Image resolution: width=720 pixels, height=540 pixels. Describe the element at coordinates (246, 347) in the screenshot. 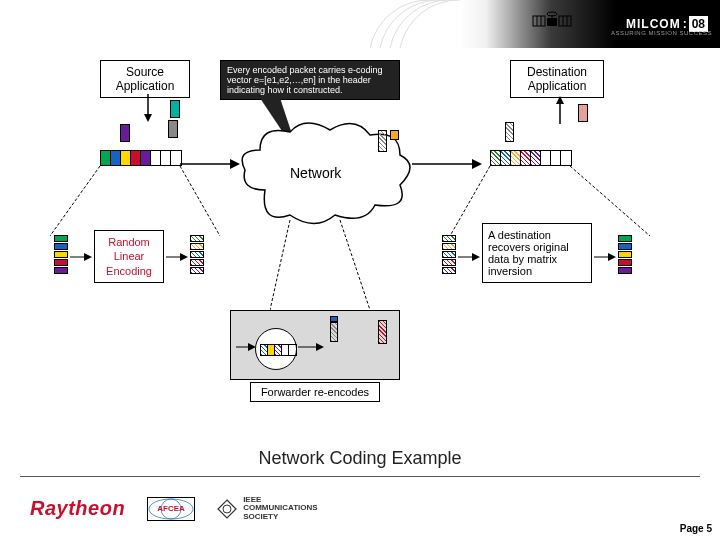

I see `arrow-into-node` at that location.